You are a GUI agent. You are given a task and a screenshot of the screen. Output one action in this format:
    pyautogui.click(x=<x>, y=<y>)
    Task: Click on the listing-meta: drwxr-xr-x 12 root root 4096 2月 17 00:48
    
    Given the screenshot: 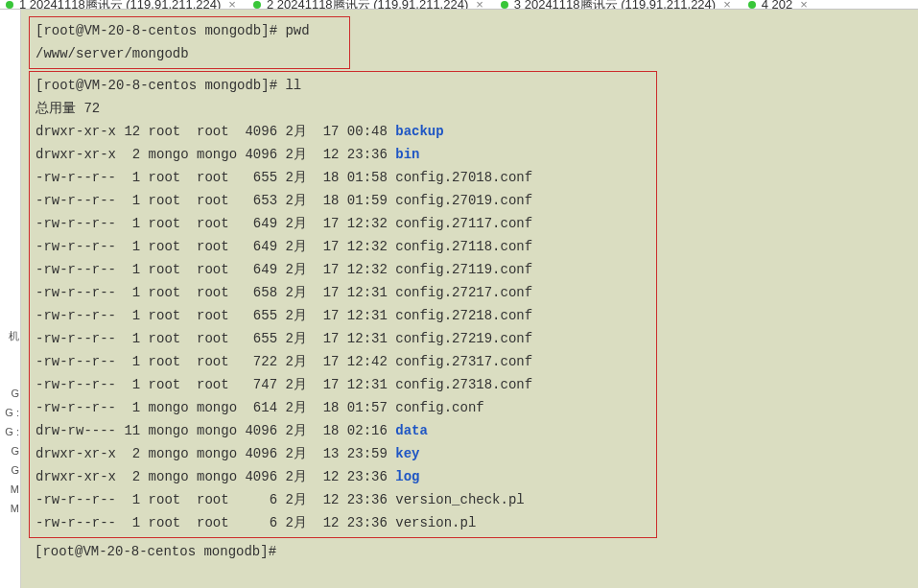 What is the action you would take?
    pyautogui.click(x=215, y=131)
    